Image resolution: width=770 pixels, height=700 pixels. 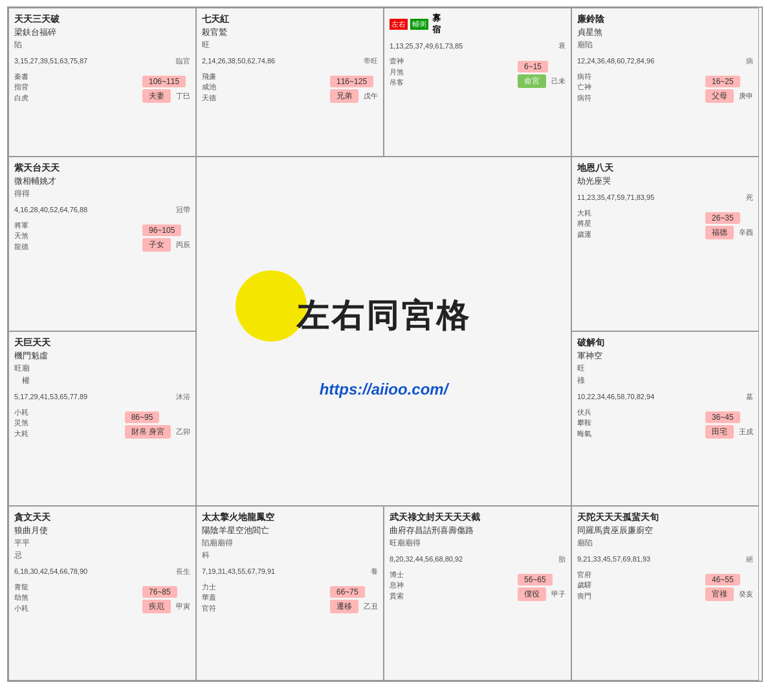 I want to click on cell3-numbers-row: 1,13,25,37,49,61,73,85 衰, so click(x=478, y=45).